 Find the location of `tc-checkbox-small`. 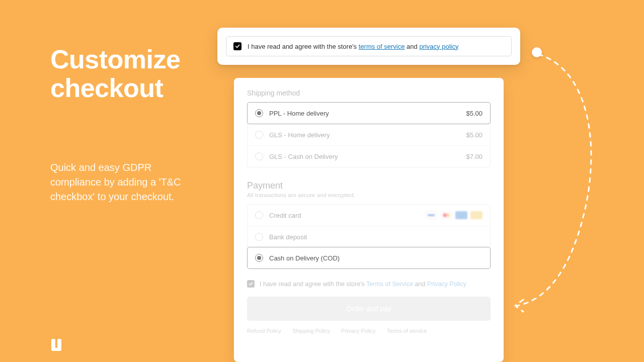

tc-checkbox-small is located at coordinates (251, 284).